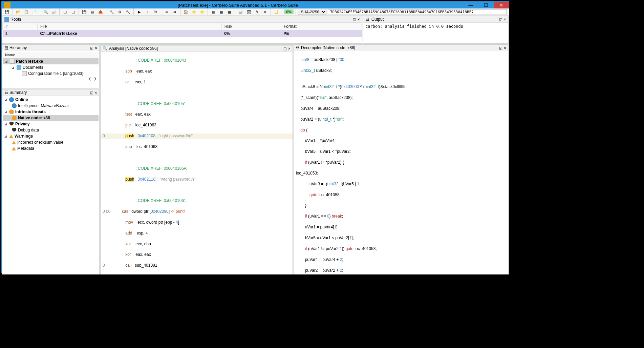  What do you see at coordinates (186, 12) in the screenshot?
I see `home-button: 🏠` at bounding box center [186, 12].